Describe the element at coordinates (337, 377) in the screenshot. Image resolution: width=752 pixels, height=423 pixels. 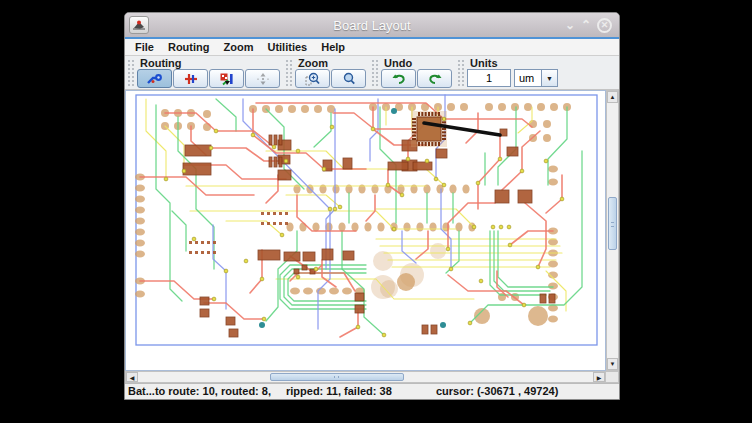
I see `horizontal-scrollbar-thumb` at that location.